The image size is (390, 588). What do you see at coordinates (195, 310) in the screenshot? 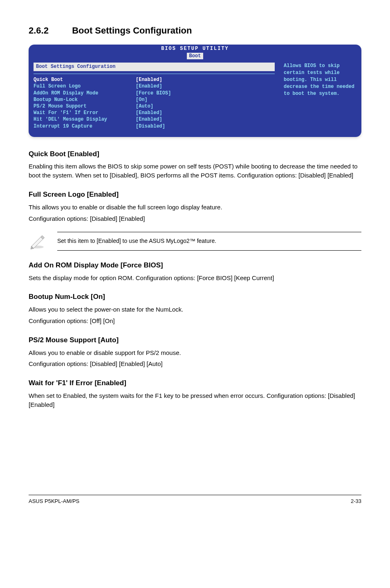
I see `bootup-numlock-body1: Allows you to select the power-on state …` at bounding box center [195, 310].